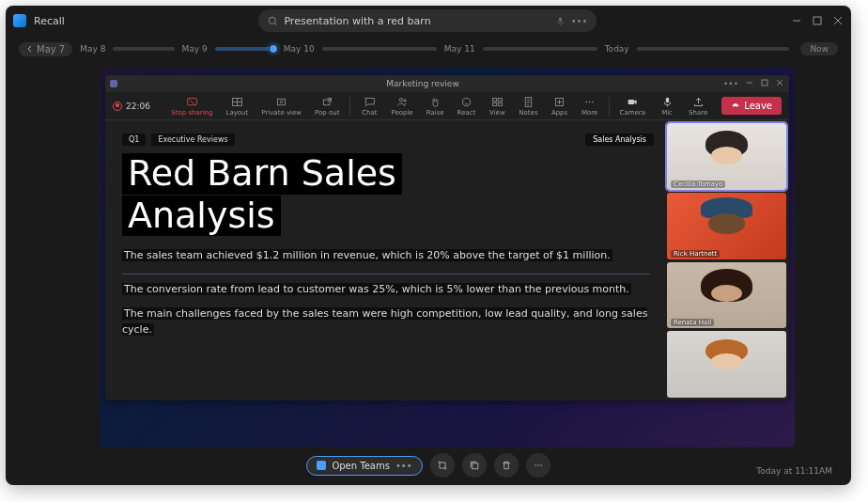 The height and width of the screenshot is (502, 868). What do you see at coordinates (138, 106) in the screenshot?
I see `recording-time: 22:06` at bounding box center [138, 106].